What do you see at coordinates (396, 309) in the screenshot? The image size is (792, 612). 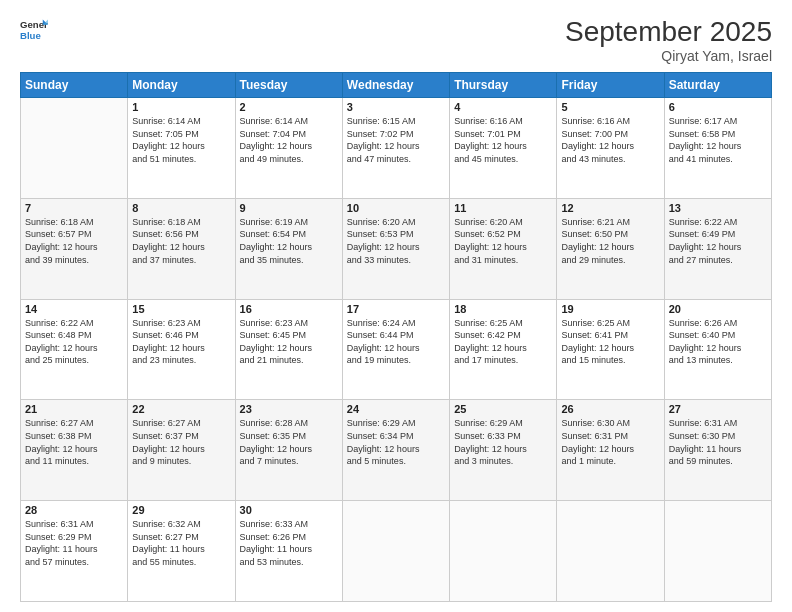 I see `day-number: 17` at bounding box center [396, 309].